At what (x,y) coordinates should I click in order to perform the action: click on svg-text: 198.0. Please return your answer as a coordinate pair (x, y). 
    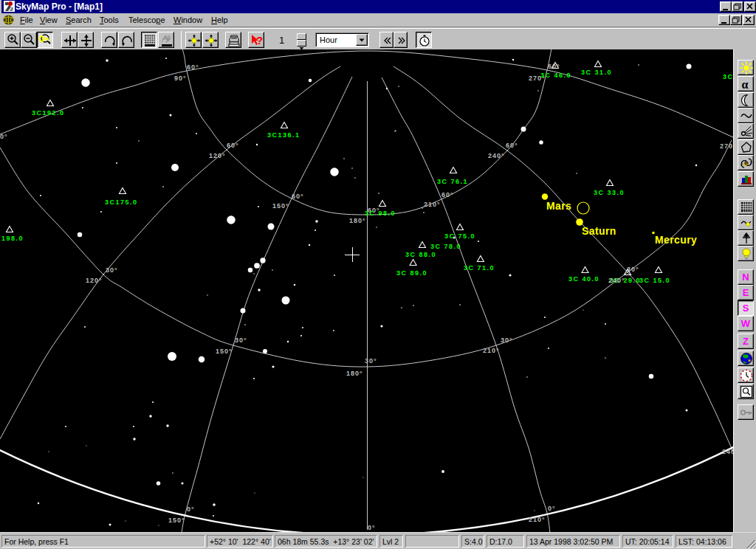
    Looking at the image, I should click on (13, 238).